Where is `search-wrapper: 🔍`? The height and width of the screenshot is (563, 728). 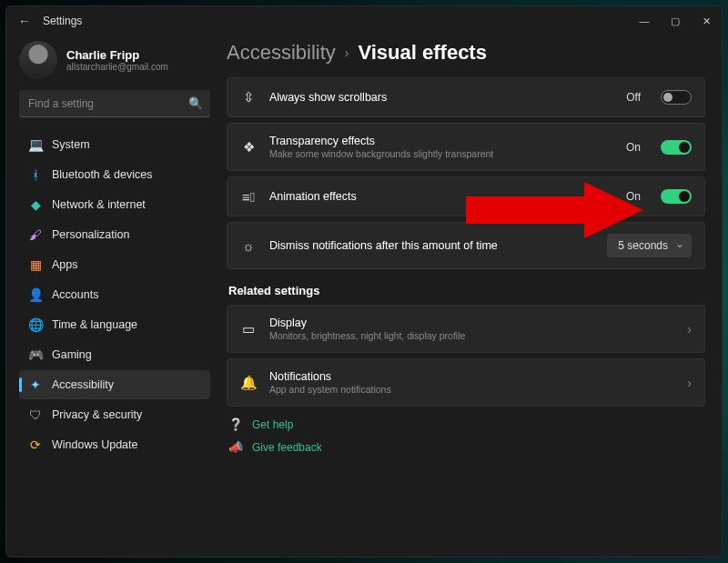 search-wrapper: 🔍 is located at coordinates (115, 104).